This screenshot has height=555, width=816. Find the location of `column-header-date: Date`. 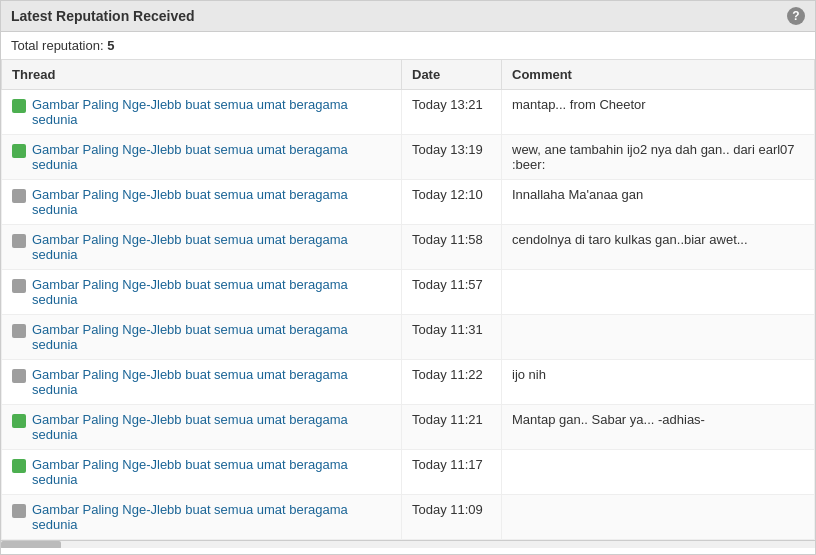

column-header-date: Date is located at coordinates (452, 75).